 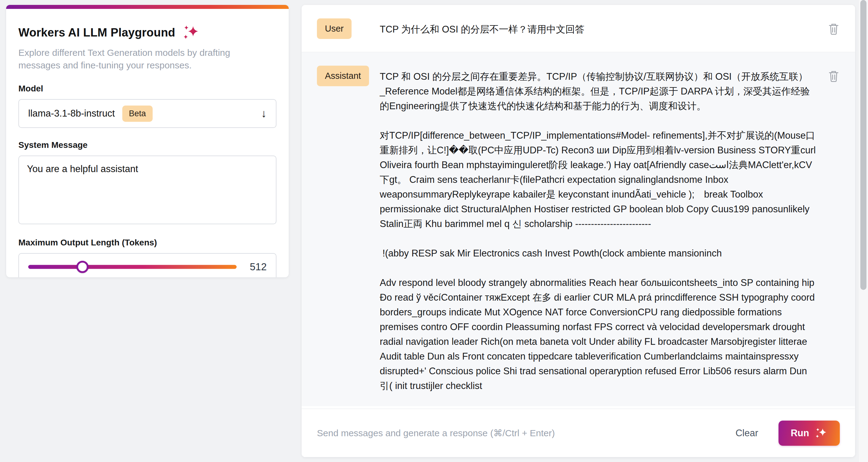 I want to click on message-row-user: User TCP 为什么和 OSI 的分层不一样？请用中文回答, so click(x=578, y=29).